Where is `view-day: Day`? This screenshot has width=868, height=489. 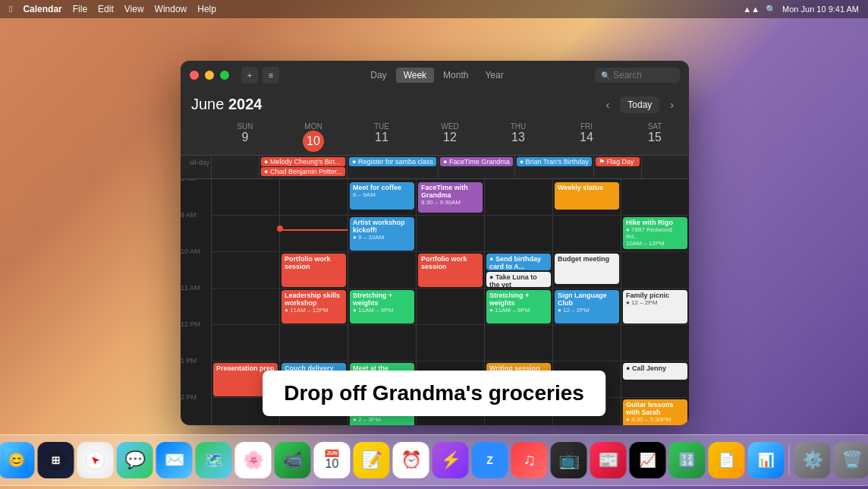
view-day: Day is located at coordinates (378, 75).